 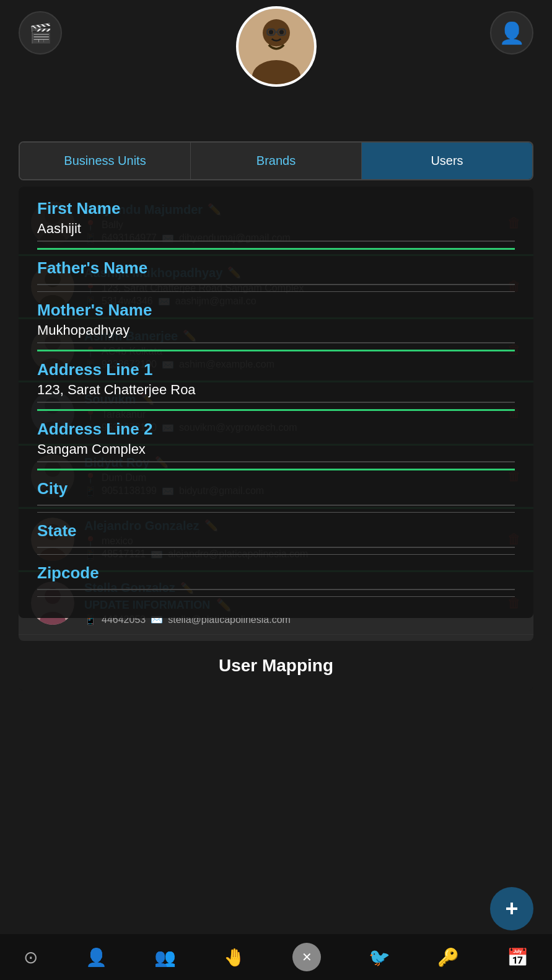 I want to click on city-input-row, so click(x=276, y=503).